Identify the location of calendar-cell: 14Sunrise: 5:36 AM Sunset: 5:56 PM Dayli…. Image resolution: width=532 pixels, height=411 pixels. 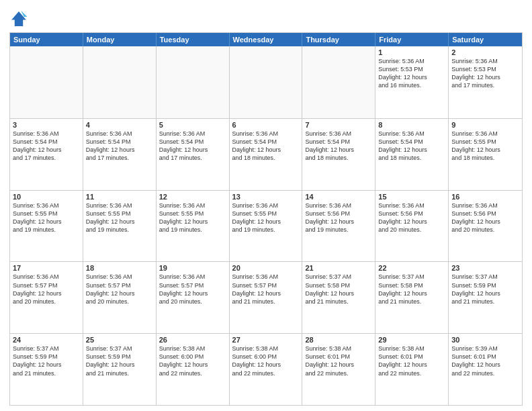
(339, 226).